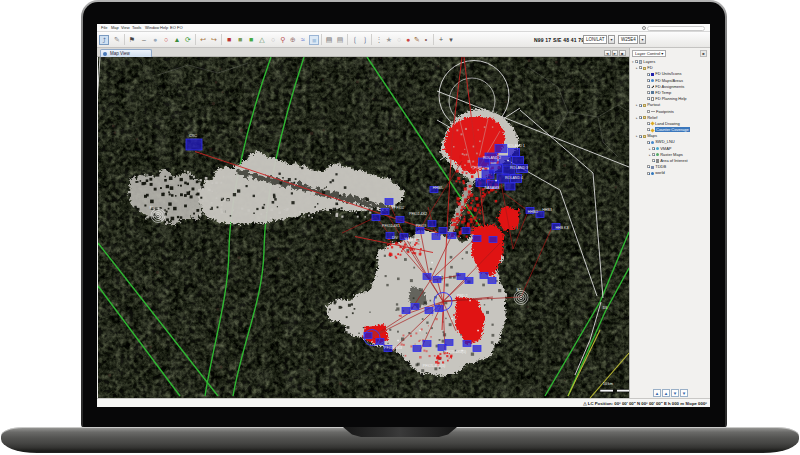 The image size is (800, 455). I want to click on svg-text: CRC, so click(193, 136).